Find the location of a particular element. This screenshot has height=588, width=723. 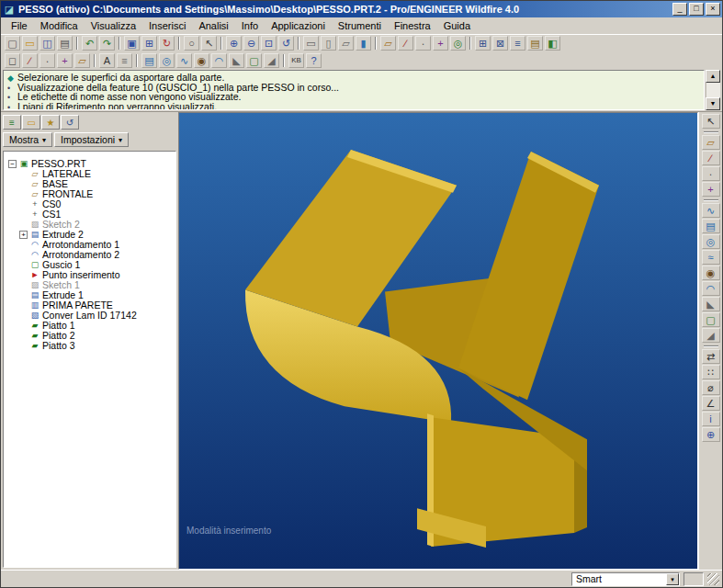

csys-display-icon: + is located at coordinates (64, 61).